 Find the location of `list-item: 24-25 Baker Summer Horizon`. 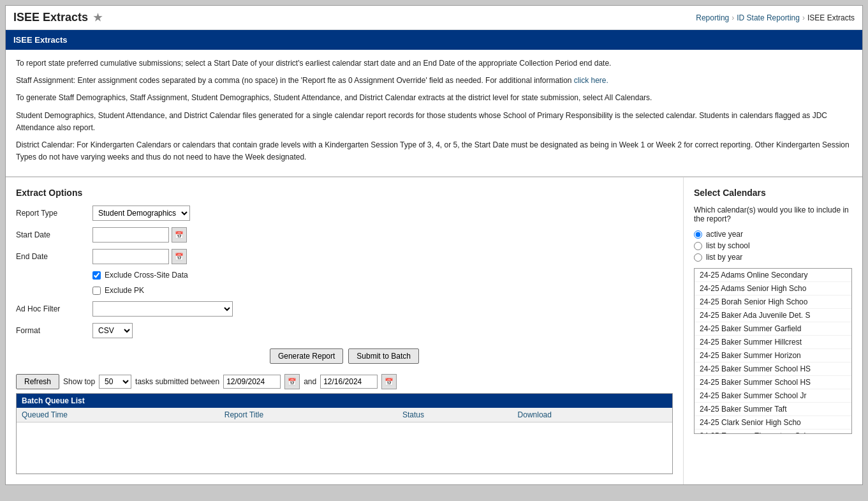

list-item: 24-25 Baker Summer Horizon is located at coordinates (773, 356).